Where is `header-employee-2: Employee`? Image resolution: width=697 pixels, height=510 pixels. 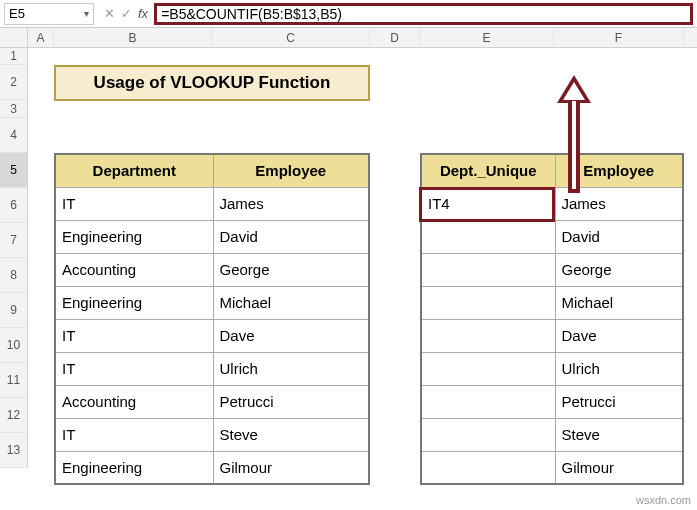 header-employee-2: Employee is located at coordinates (619, 170).